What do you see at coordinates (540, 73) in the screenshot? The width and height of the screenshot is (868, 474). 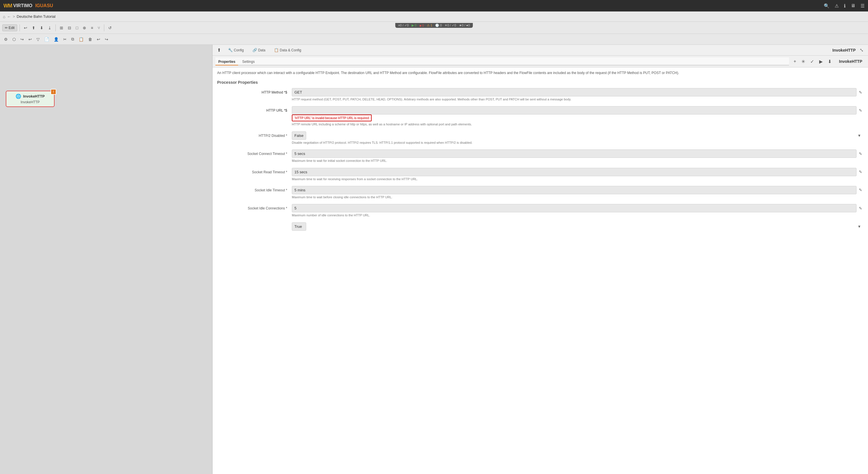 I see `processor-description: An HTTP client processor which can inter…` at bounding box center [540, 73].